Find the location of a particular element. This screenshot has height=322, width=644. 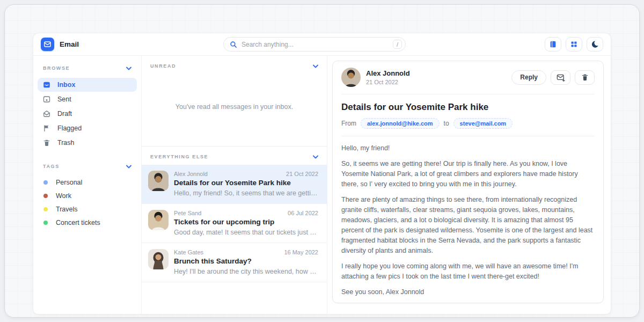

flag-icon is located at coordinates (47, 128).